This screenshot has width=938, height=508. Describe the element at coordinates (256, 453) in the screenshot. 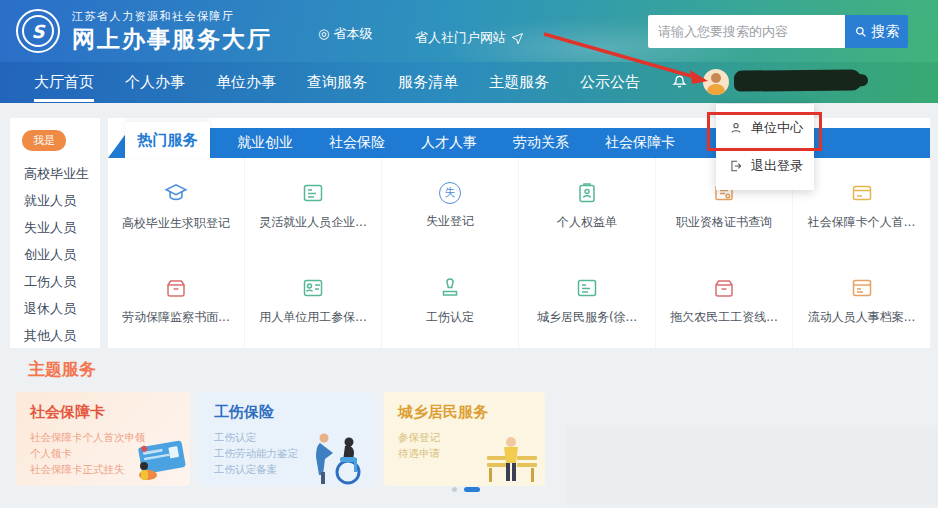

I see `card-link: 工伤劳动能力鉴定` at that location.